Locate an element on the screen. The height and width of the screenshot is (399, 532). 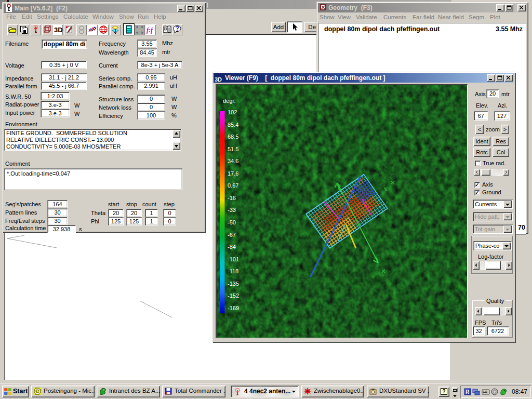
svg-text: 3D is located at coordinates (58, 30).